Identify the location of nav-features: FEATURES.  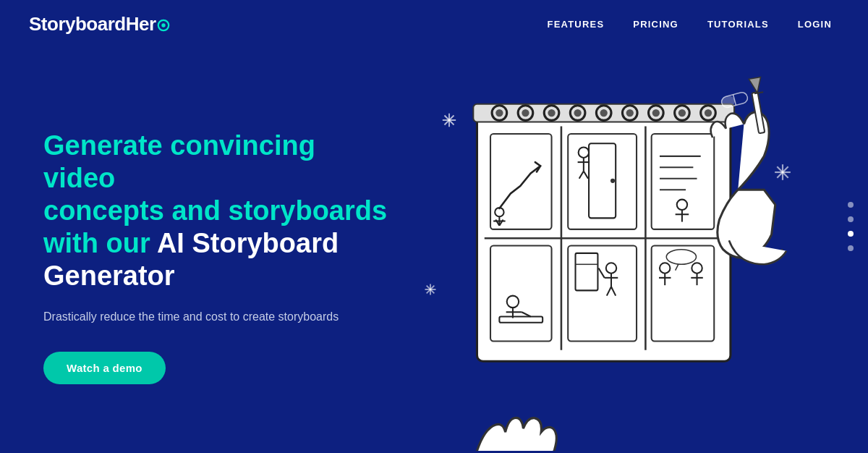
(576, 25).